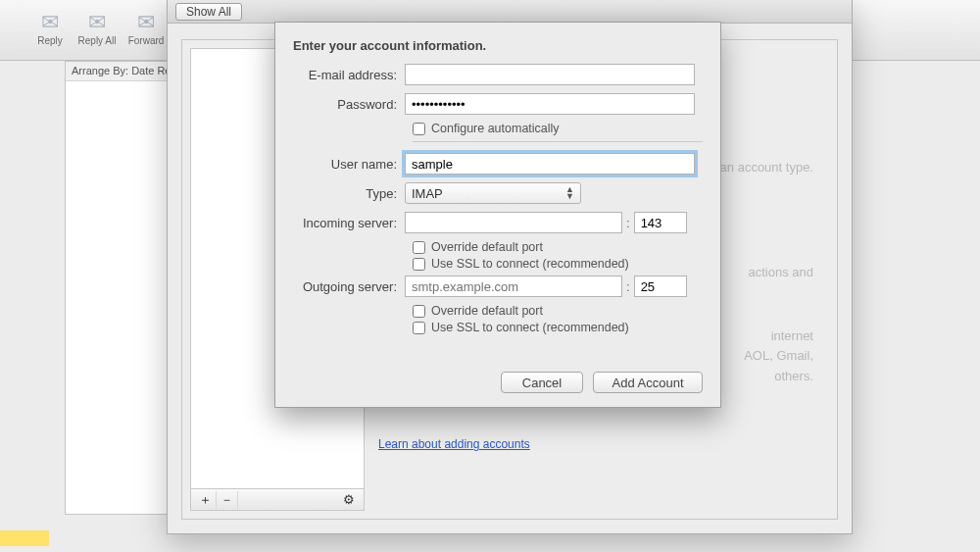  I want to click on outgoing-ssl-checkbox, so click(419, 327).